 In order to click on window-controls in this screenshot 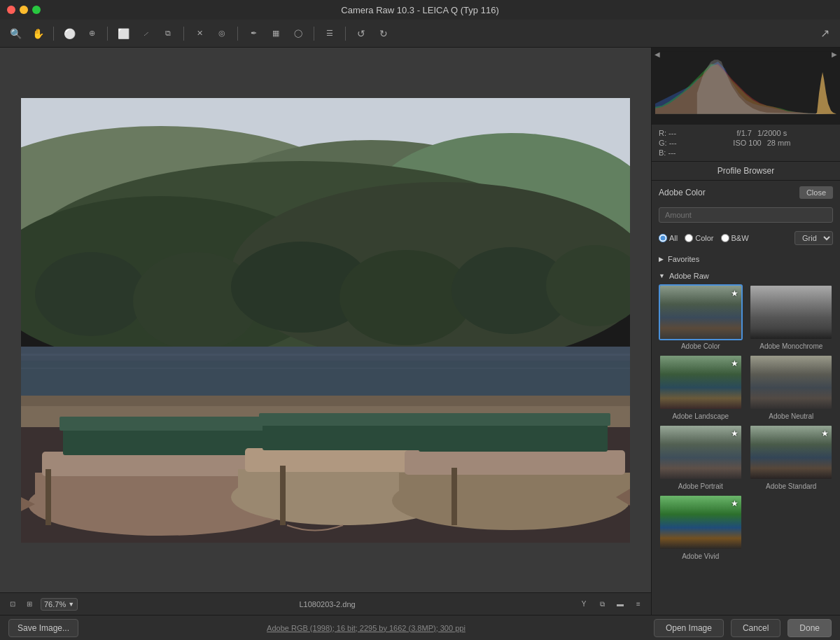, I will do `click(24, 10)`.